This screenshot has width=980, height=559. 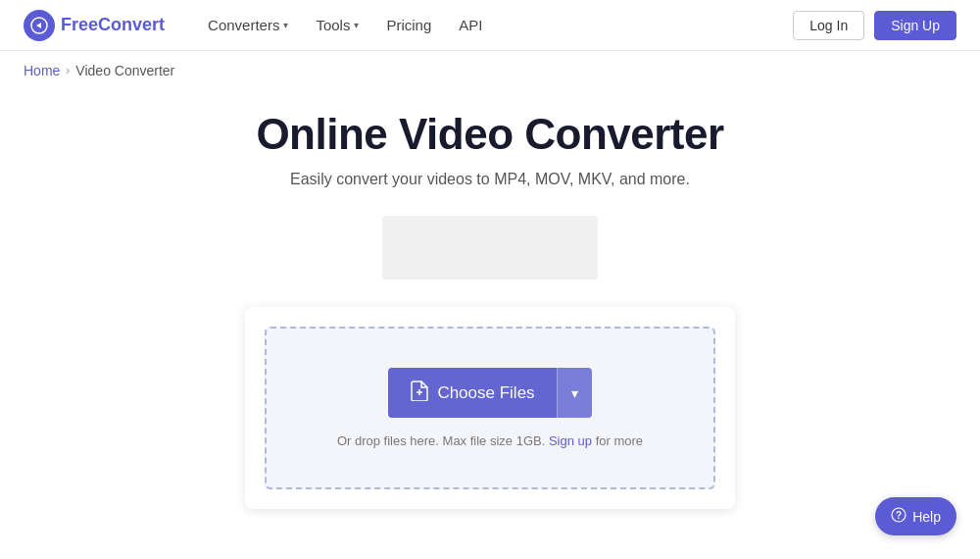 I want to click on help-icon: ?, so click(x=899, y=516).